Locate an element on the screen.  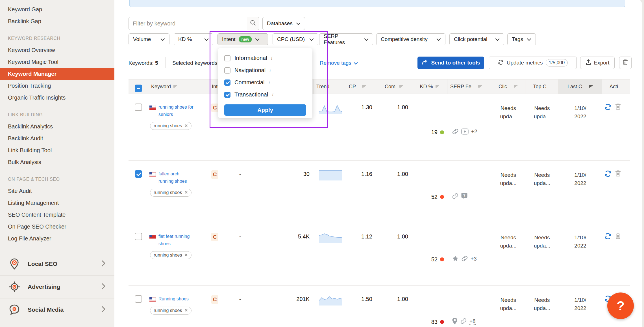
sidebar-item-seo-content-template: SEO Content Template is located at coordinates (57, 215).